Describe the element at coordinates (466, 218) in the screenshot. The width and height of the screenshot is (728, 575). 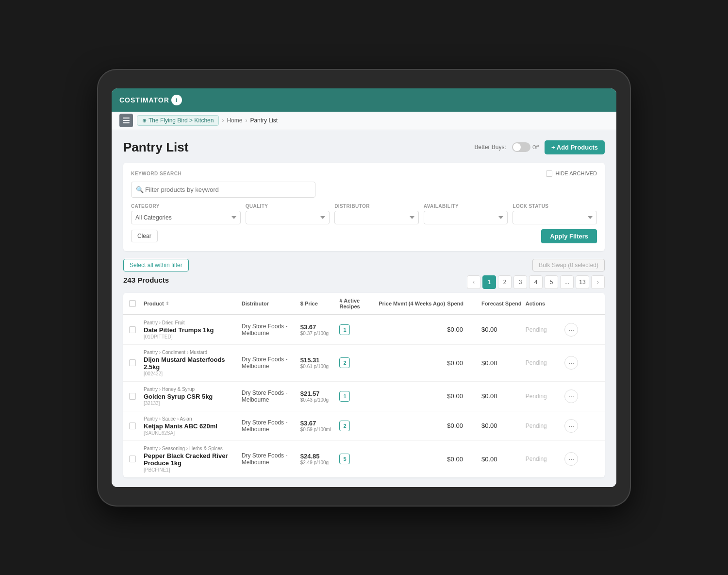
I see `availability-select` at that location.